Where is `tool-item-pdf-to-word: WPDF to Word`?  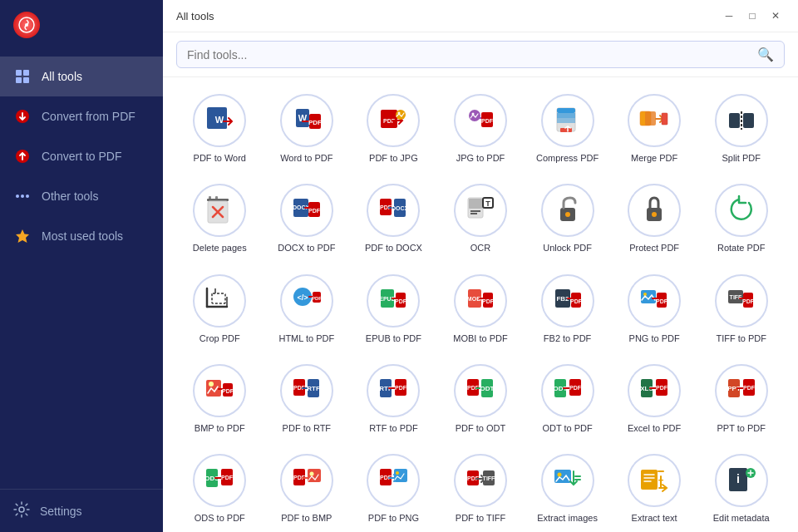
tool-item-pdf-to-word: WPDF to Word is located at coordinates (219, 129).